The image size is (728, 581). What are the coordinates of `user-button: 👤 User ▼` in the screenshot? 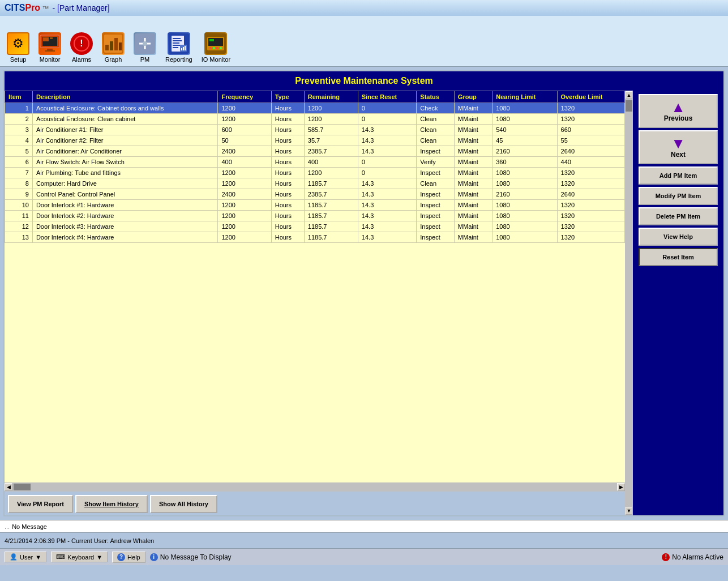 It's located at (25, 557).